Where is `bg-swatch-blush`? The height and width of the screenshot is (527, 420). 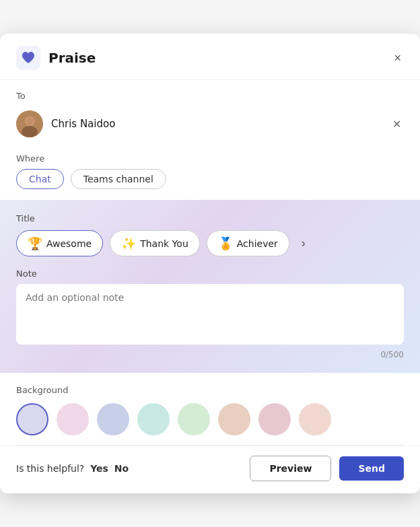
bg-swatch-blush is located at coordinates (315, 419).